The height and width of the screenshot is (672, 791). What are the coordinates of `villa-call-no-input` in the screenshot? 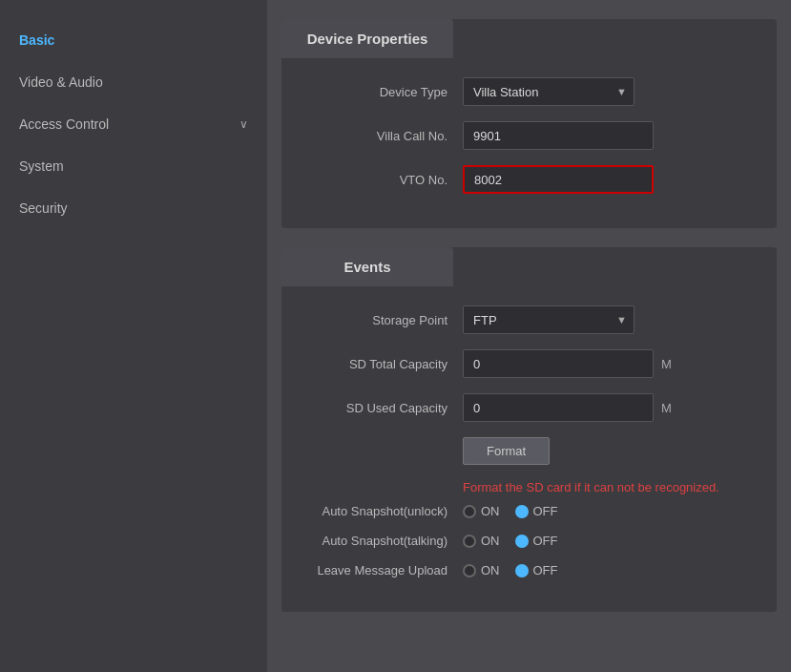 It's located at (558, 136).